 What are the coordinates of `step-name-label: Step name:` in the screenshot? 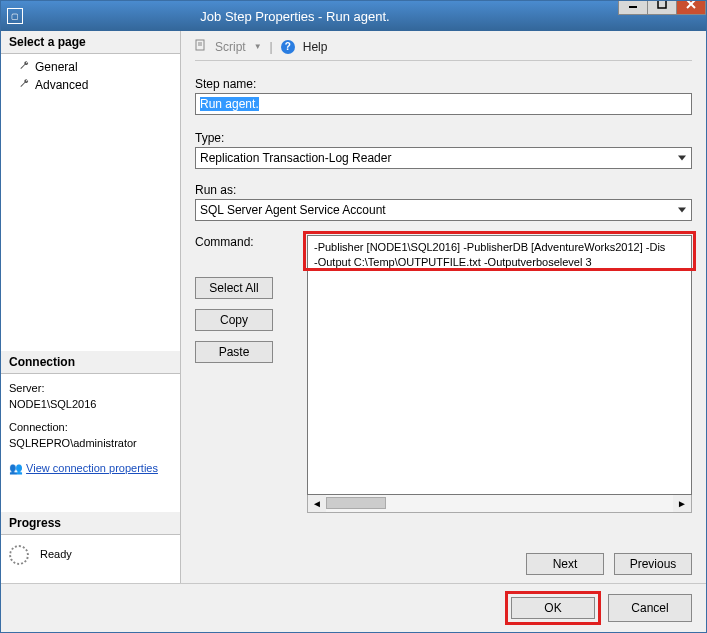 It's located at (444, 84).